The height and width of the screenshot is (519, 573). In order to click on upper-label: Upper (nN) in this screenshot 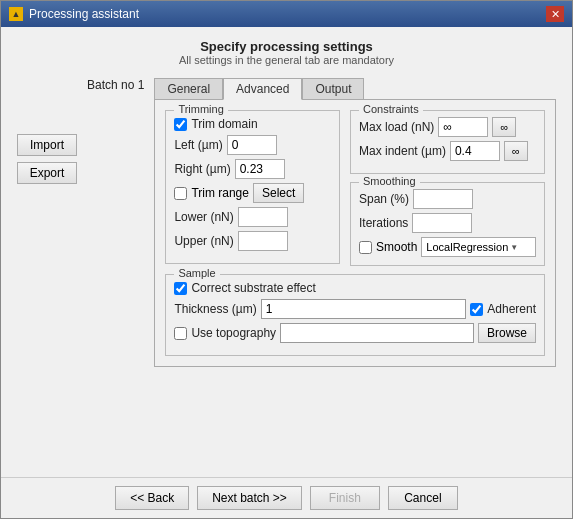, I will do `click(204, 241)`.